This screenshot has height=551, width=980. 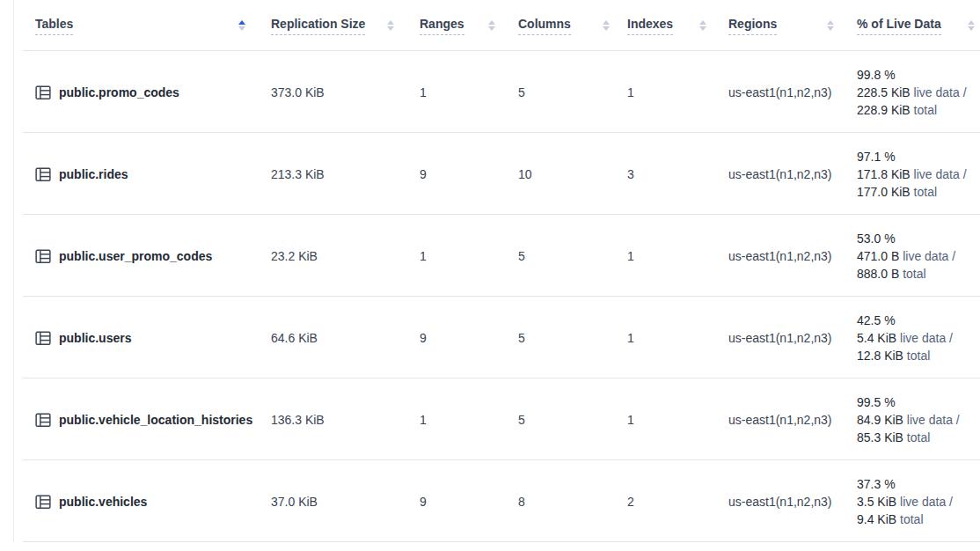 What do you see at coordinates (911, 502) in the screenshot?
I see `live-data-cell: 37.3 % 3.5 KiB live data / 9.4 KiB total` at bounding box center [911, 502].